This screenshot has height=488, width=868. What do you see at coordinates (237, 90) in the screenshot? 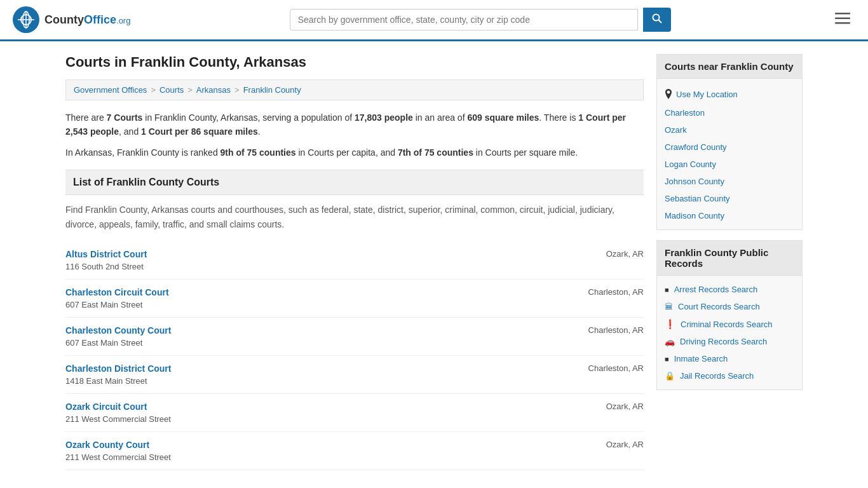
I see `breadcrumb-sep-3: >` at bounding box center [237, 90].